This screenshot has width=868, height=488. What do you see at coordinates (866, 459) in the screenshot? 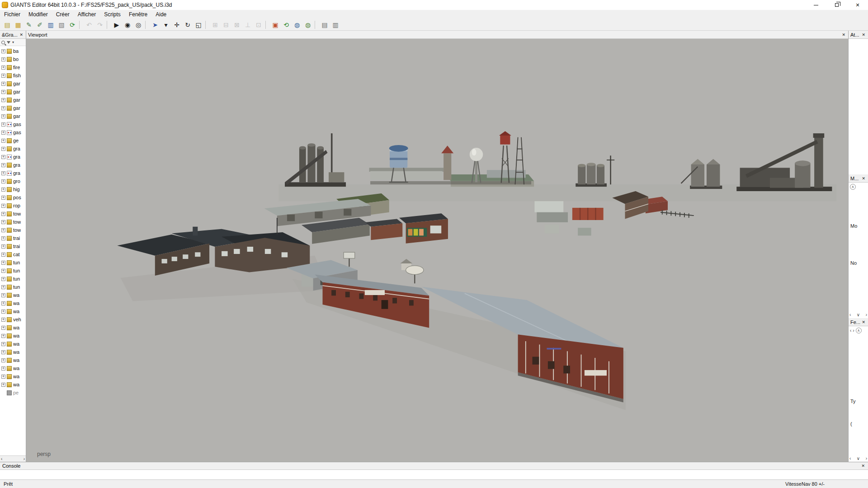
I see `scroll-right-button: ›` at bounding box center [866, 459].